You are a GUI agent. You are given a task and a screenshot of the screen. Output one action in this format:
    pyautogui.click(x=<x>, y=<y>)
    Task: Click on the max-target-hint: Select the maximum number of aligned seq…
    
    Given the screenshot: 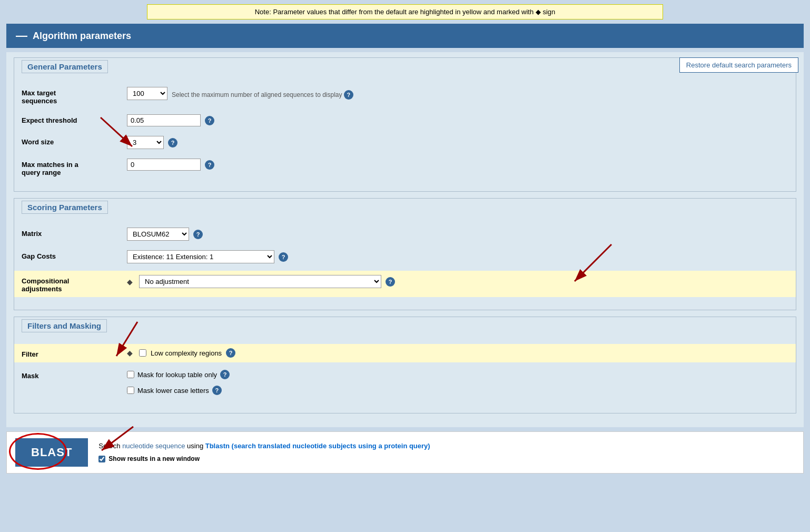 What is the action you would take?
    pyautogui.click(x=262, y=95)
    